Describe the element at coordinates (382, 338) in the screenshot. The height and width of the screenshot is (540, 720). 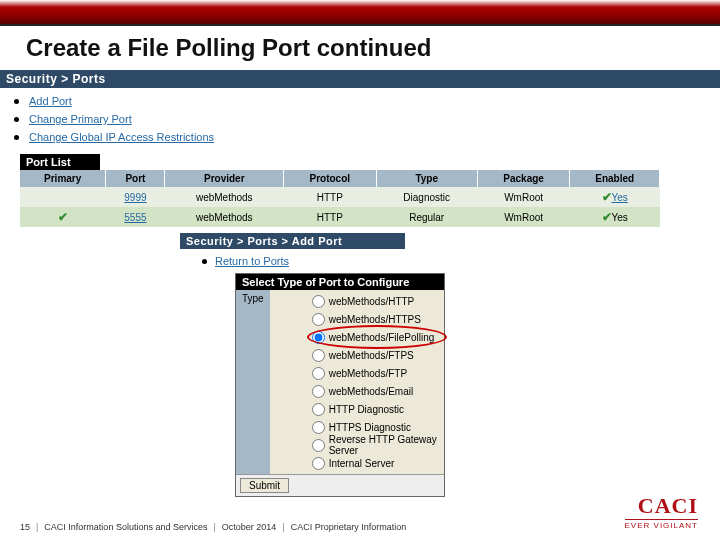
I see `option-label: webMethods/FilePolling` at that location.